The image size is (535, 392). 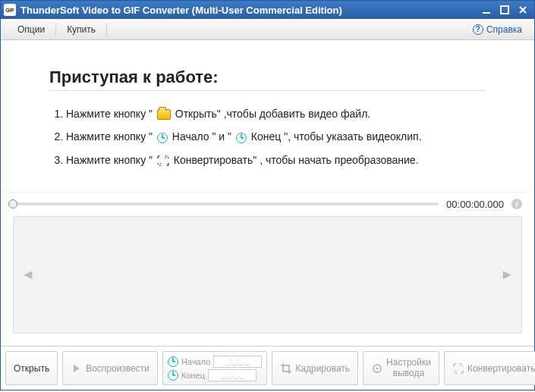 What do you see at coordinates (498, 30) in the screenshot?
I see `menu-help: ? Справка` at bounding box center [498, 30].